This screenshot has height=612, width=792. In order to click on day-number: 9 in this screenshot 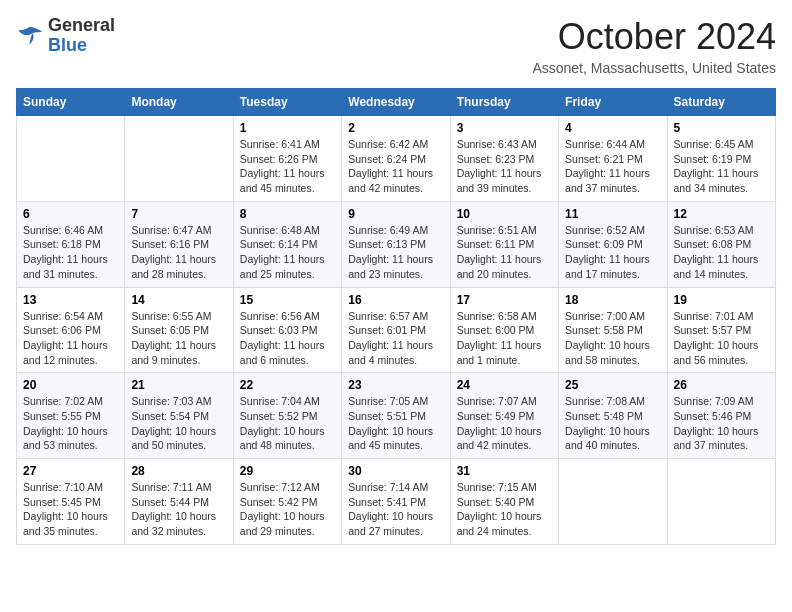, I will do `click(396, 214)`.